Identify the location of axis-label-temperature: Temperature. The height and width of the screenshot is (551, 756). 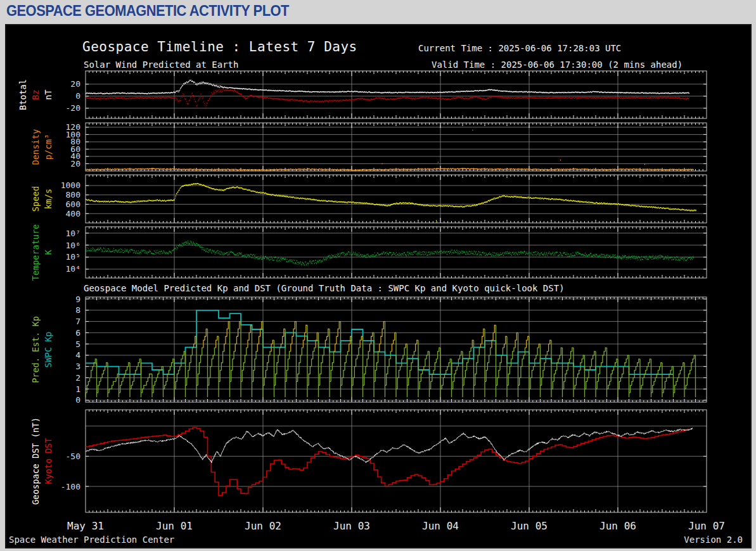
(35, 252).